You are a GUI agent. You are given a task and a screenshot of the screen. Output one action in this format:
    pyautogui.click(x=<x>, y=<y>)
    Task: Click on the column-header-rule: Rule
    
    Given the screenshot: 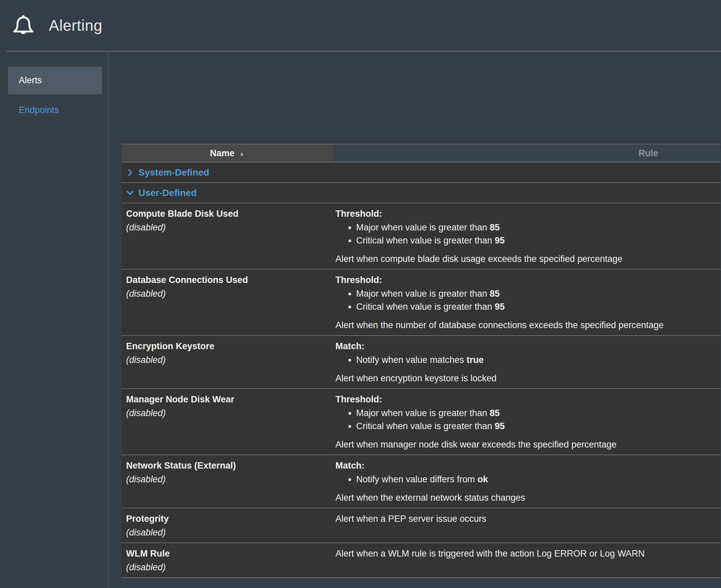 What is the action you would take?
    pyautogui.click(x=527, y=153)
    